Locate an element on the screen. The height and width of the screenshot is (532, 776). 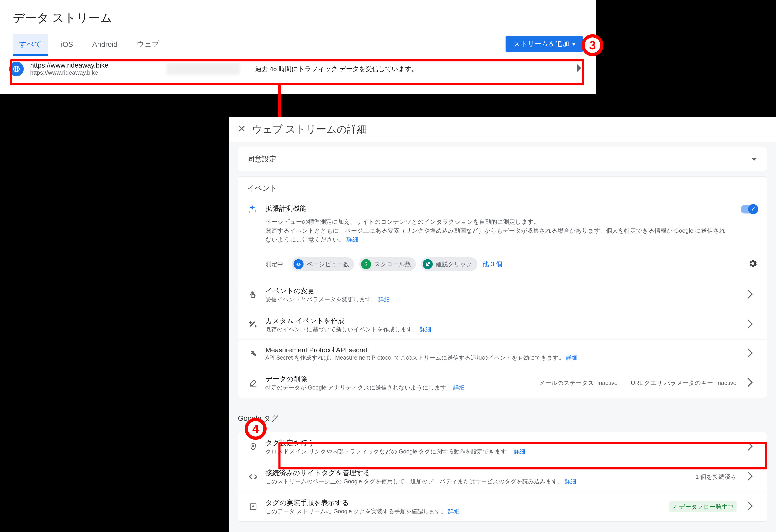
row-custom-events: カスタム イベントを作成 既存のイベントに基づいて新しいイベントを作成します。 … is located at coordinates (502, 325).